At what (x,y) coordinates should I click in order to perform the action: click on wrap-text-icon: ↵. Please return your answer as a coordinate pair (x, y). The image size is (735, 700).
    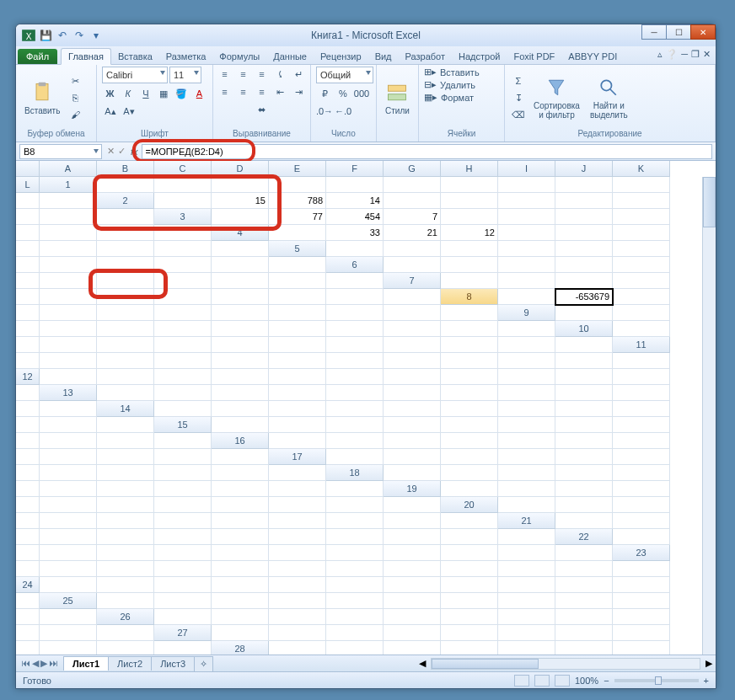
    Looking at the image, I should click on (299, 74).